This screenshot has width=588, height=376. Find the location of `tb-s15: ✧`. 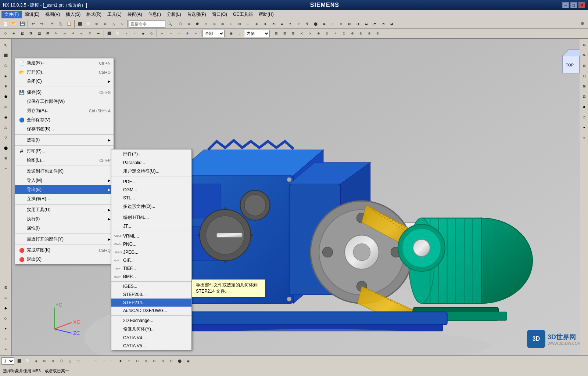

tb-s15: ✧ is located at coordinates (299, 24).